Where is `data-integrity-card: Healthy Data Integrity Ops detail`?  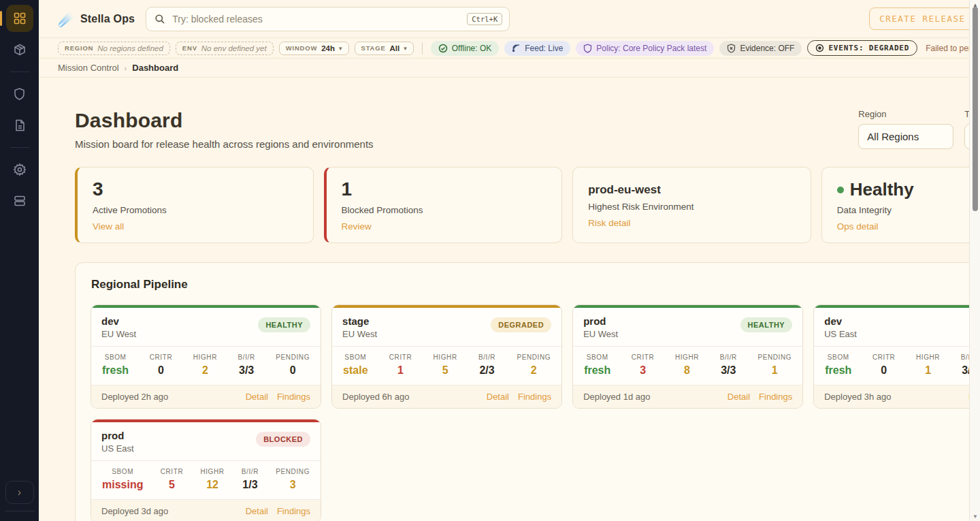
data-integrity-card: Healthy Data Integrity Ops detail is located at coordinates (901, 205).